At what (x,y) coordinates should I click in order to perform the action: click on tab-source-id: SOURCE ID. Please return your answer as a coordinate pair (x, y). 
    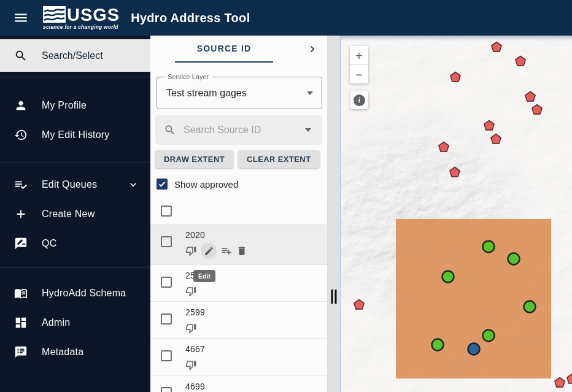
    Looking at the image, I should click on (224, 49).